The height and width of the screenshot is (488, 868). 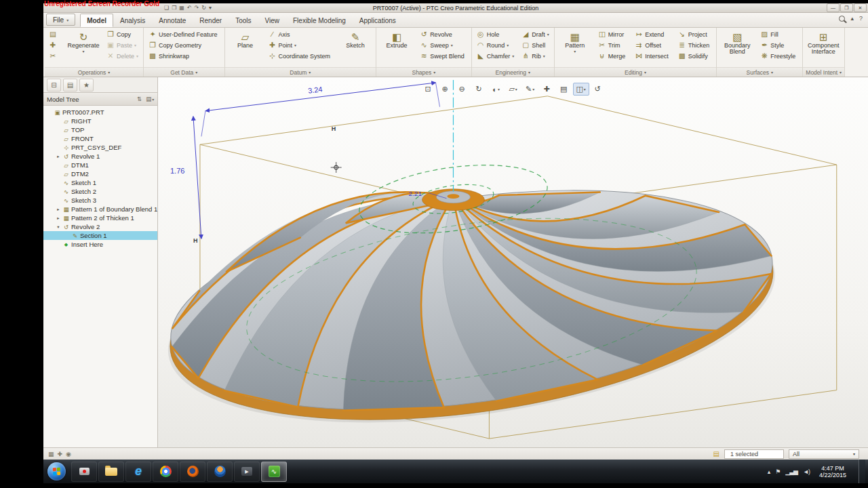 I want to click on ribbon-button: ✂ Trim, so click(x=613, y=45).